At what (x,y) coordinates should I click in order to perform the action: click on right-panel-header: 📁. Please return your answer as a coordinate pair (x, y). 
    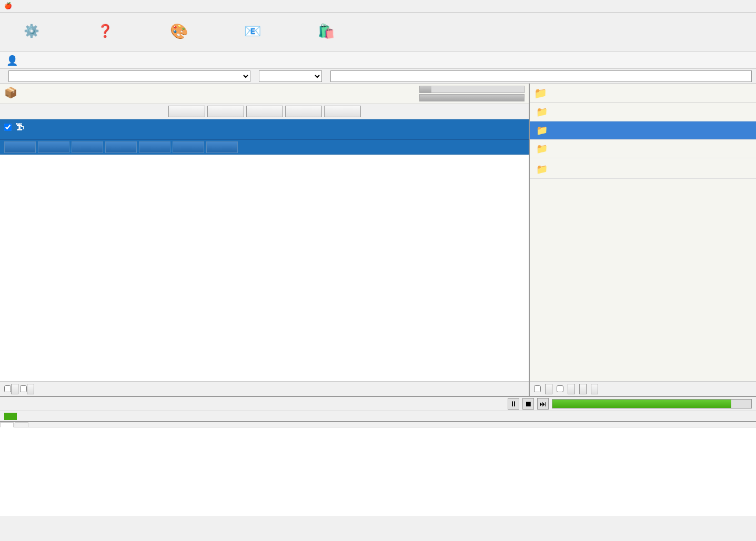
    Looking at the image, I should click on (643, 94).